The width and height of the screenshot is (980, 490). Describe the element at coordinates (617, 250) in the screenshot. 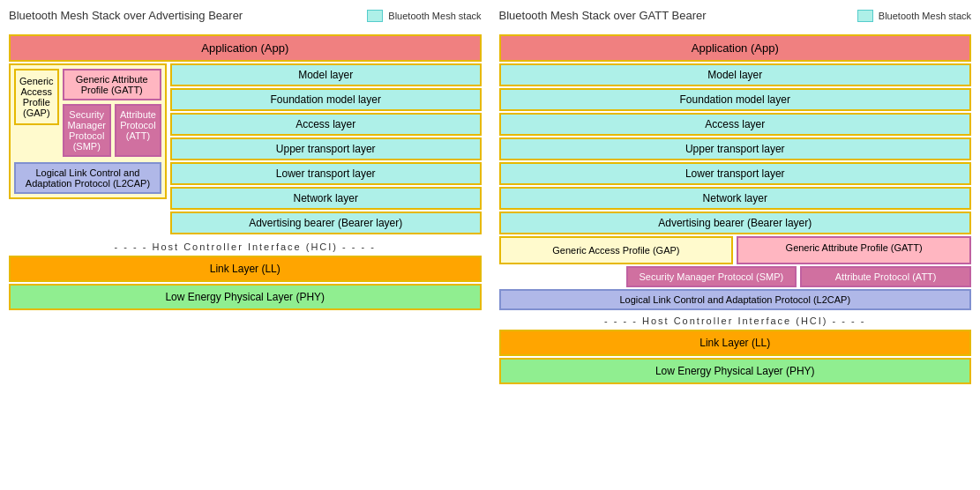

I see `right-gap-box: Generic Access Profile (GAP)` at that location.